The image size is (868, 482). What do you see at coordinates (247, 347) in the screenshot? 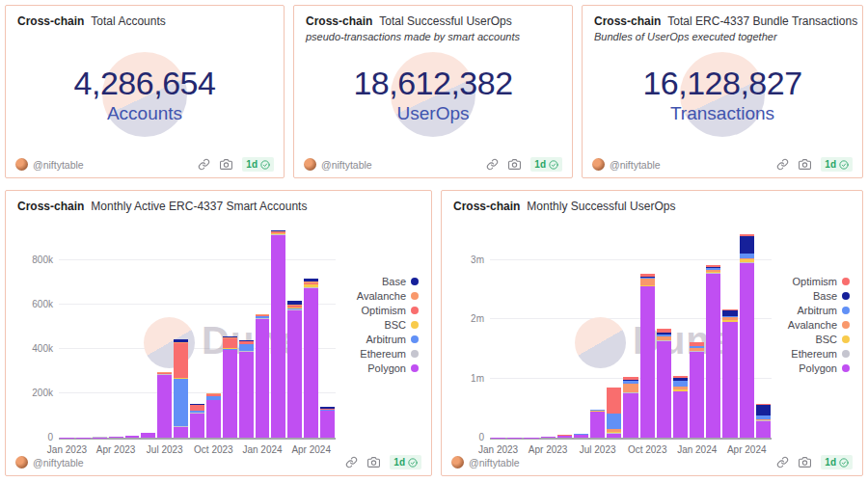
I see `bar-segment-arbitrum` at bounding box center [247, 347].